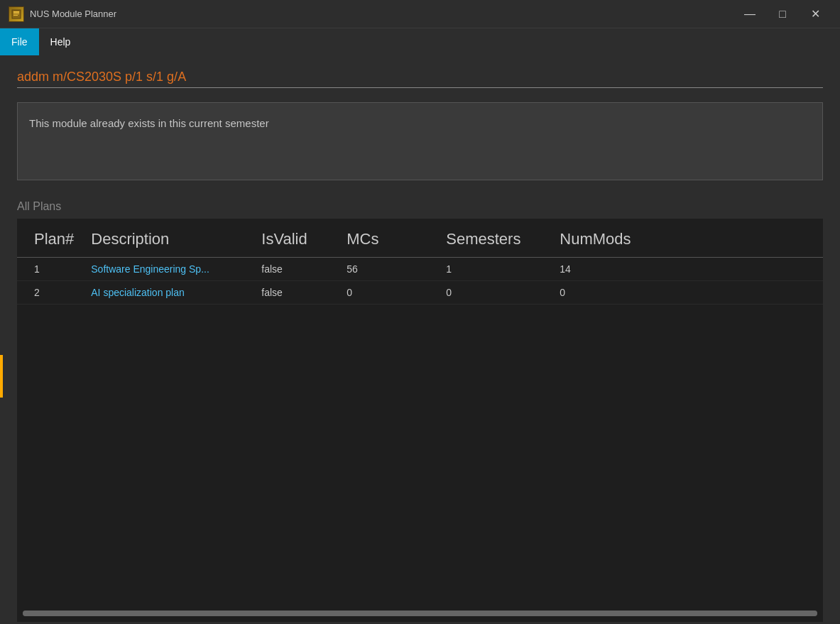 The height and width of the screenshot is (624, 840). What do you see at coordinates (494, 270) in the screenshot?
I see `cell-semesters: 1` at bounding box center [494, 270].